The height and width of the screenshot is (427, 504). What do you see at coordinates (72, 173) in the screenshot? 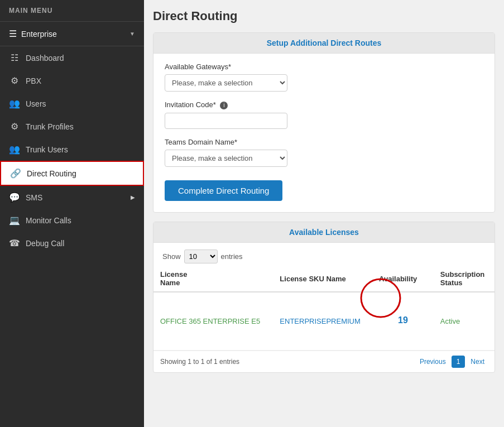
I see `sidebar-item-direct-routing: 🔗 Direct Routing` at bounding box center [72, 173].